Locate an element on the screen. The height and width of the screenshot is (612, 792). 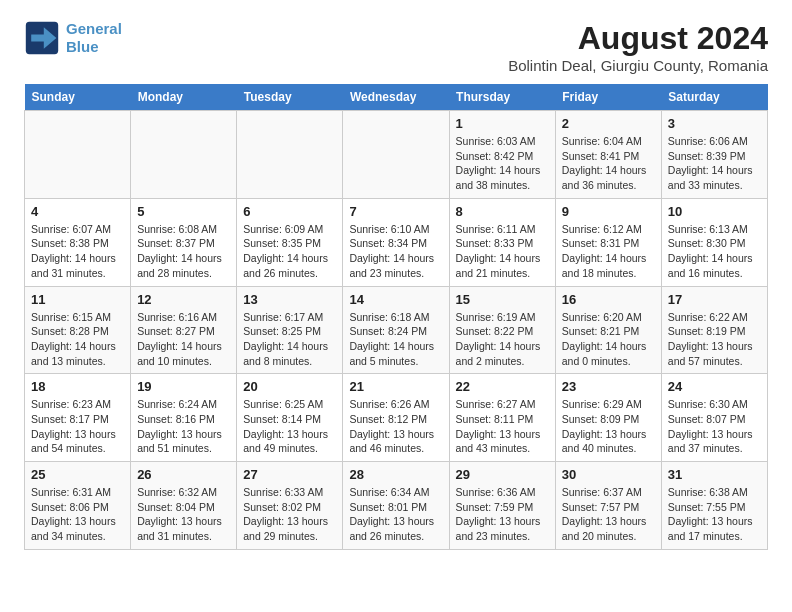
day-number: 9 is located at coordinates (608, 212).